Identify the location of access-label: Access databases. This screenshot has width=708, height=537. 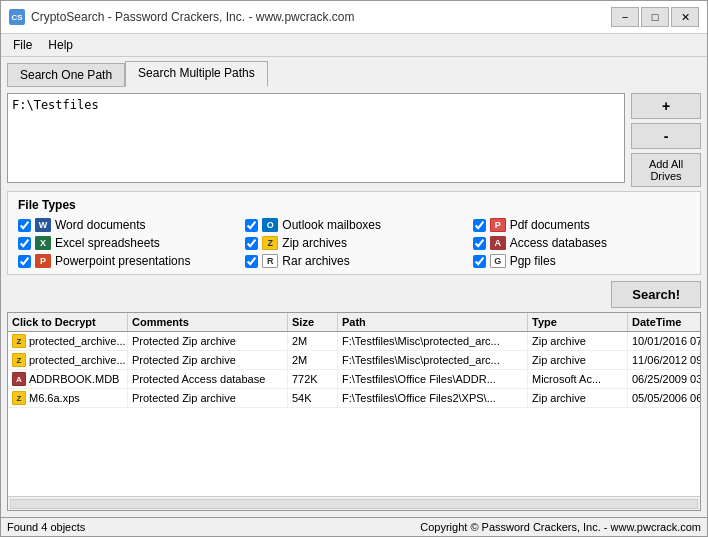
(558, 243).